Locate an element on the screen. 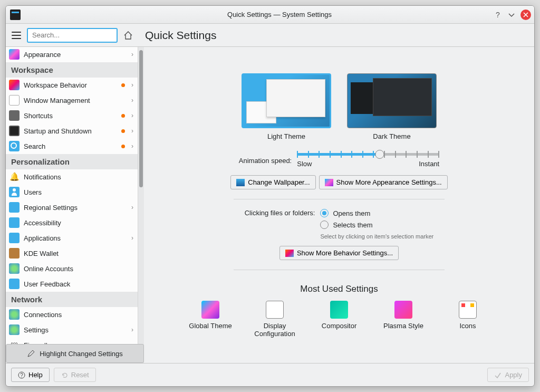 The height and width of the screenshot is (392, 540). sidebar-item-label: Notifications is located at coordinates (79, 177).